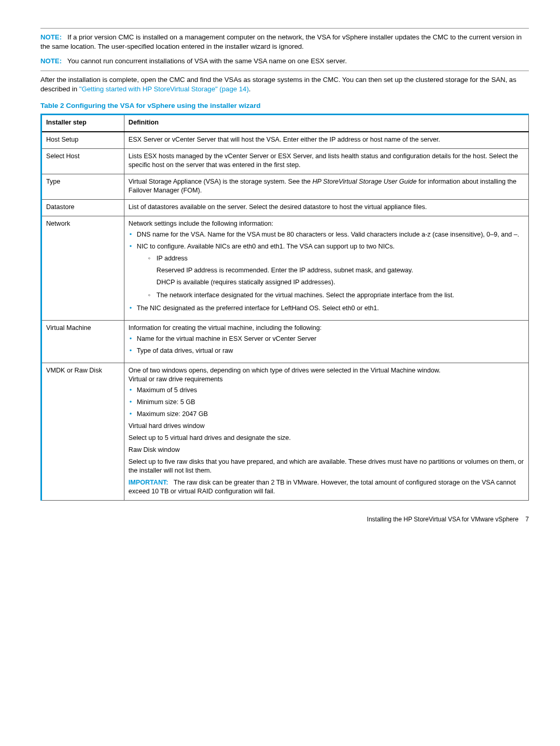 The height and width of the screenshot is (746, 560). What do you see at coordinates (164, 89) in the screenshot?
I see `intro-link: "Getting started with HP StoreVirtual St…` at bounding box center [164, 89].